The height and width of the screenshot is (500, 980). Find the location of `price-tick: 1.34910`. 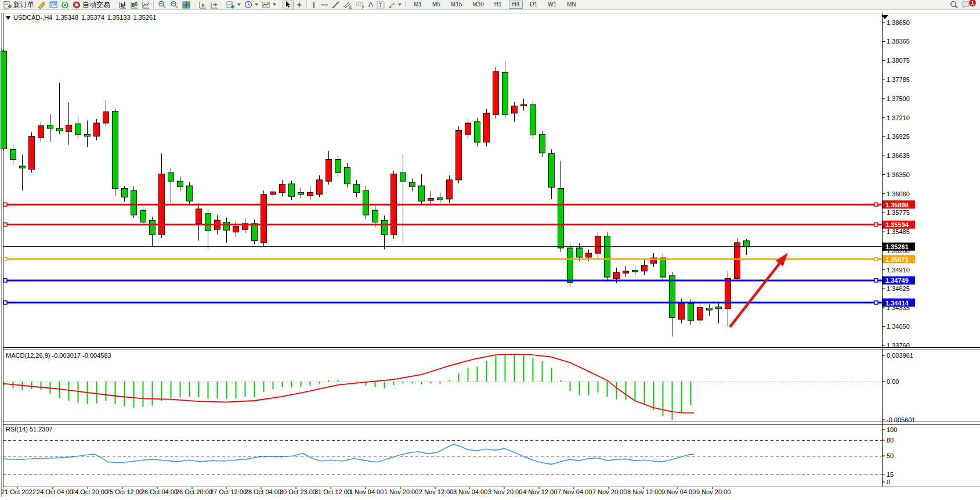

price-tick: 1.34910 is located at coordinates (898, 270).